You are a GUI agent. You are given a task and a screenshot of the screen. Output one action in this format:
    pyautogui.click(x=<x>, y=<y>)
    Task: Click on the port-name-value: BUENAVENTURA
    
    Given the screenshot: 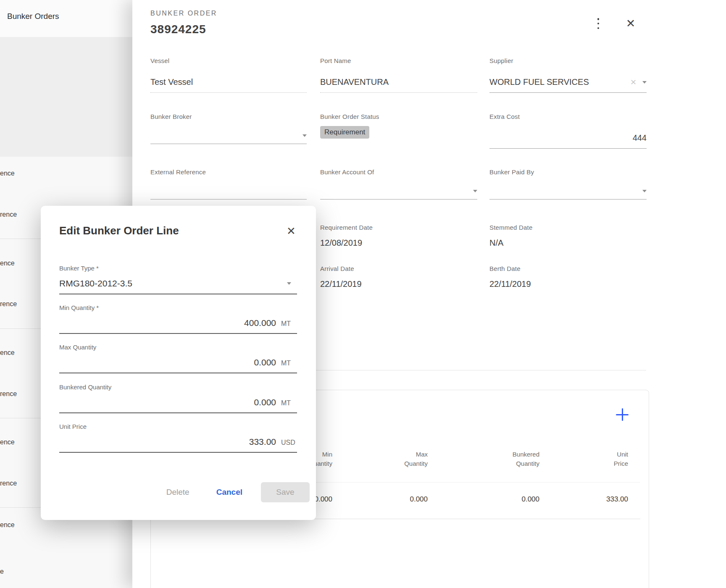 What is the action you would take?
    pyautogui.click(x=355, y=82)
    